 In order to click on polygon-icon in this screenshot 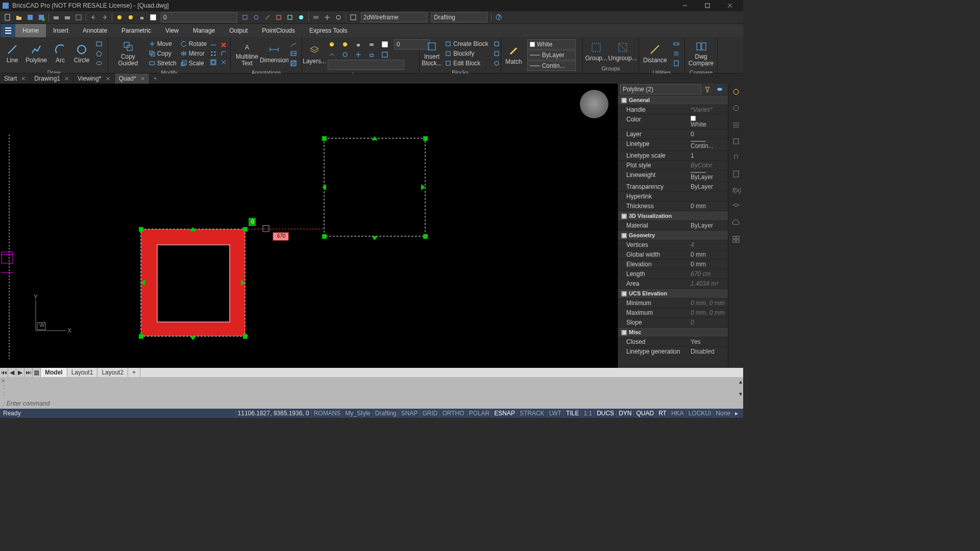, I will do `click(99, 54)`.